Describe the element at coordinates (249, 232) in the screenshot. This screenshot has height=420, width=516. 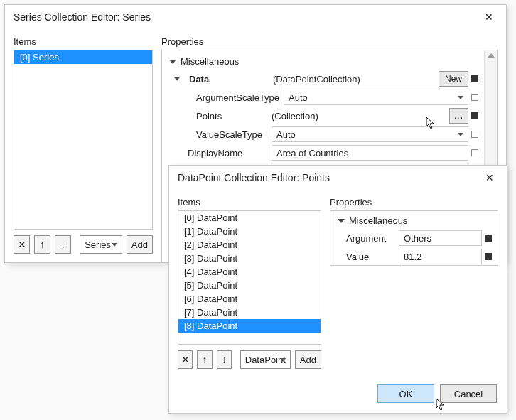
I see `list-item: [1] DataPoint` at that location.